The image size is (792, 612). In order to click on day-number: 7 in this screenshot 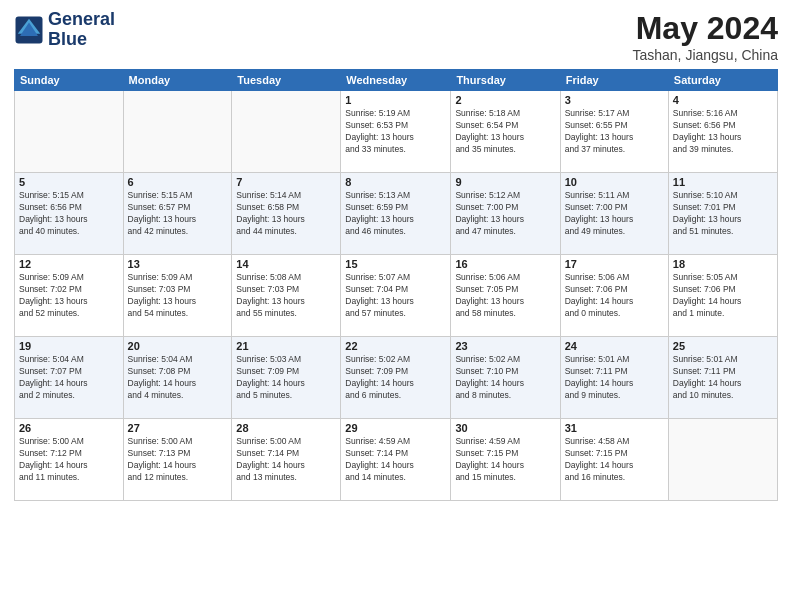, I will do `click(286, 182)`.